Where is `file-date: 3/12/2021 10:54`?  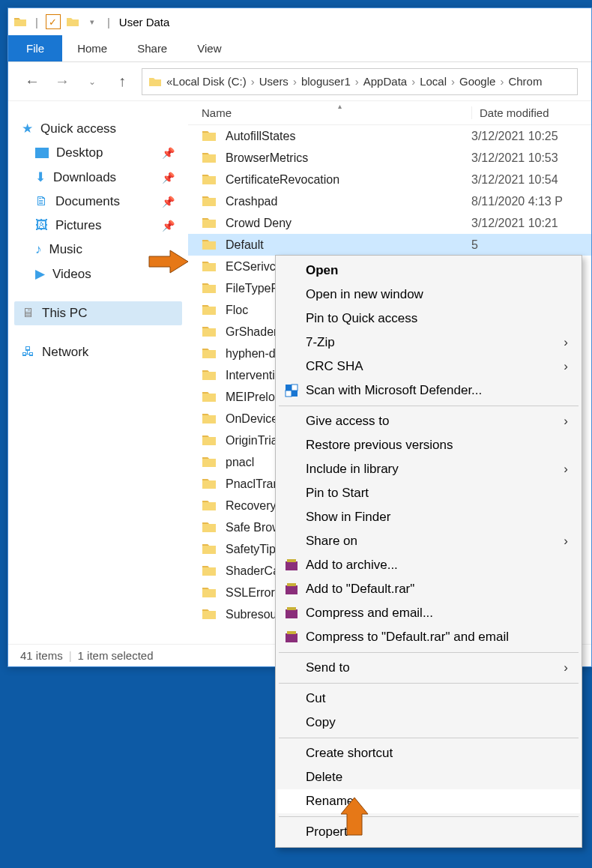
file-date: 3/12/2021 10:54 is located at coordinates (531, 180).